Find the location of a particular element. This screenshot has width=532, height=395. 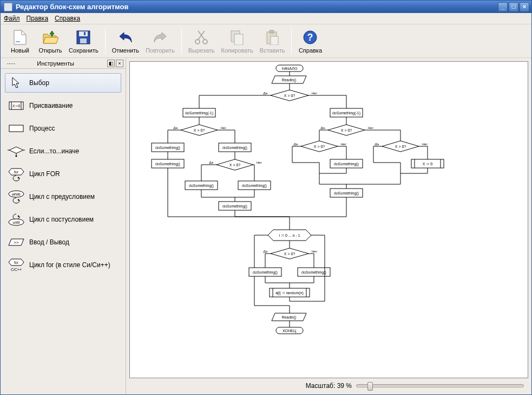

svg-text: for is located at coordinates (16, 262).